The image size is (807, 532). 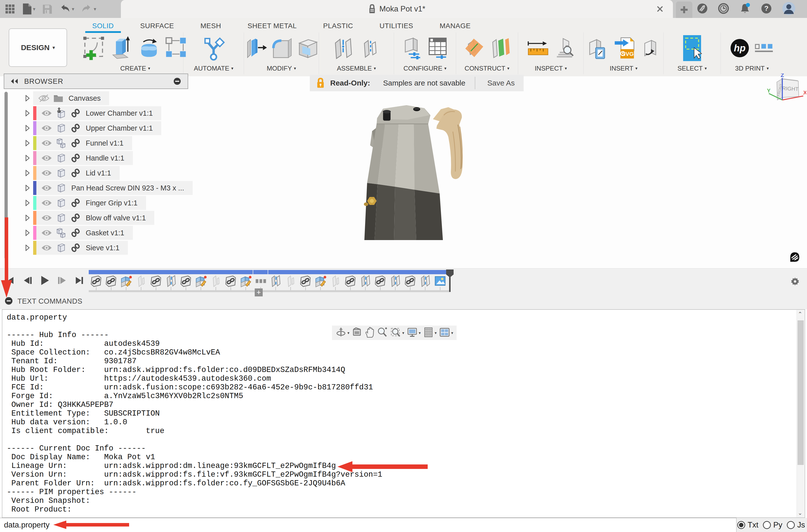 I want to click on insert-svg-icon: SVG, so click(x=624, y=48).